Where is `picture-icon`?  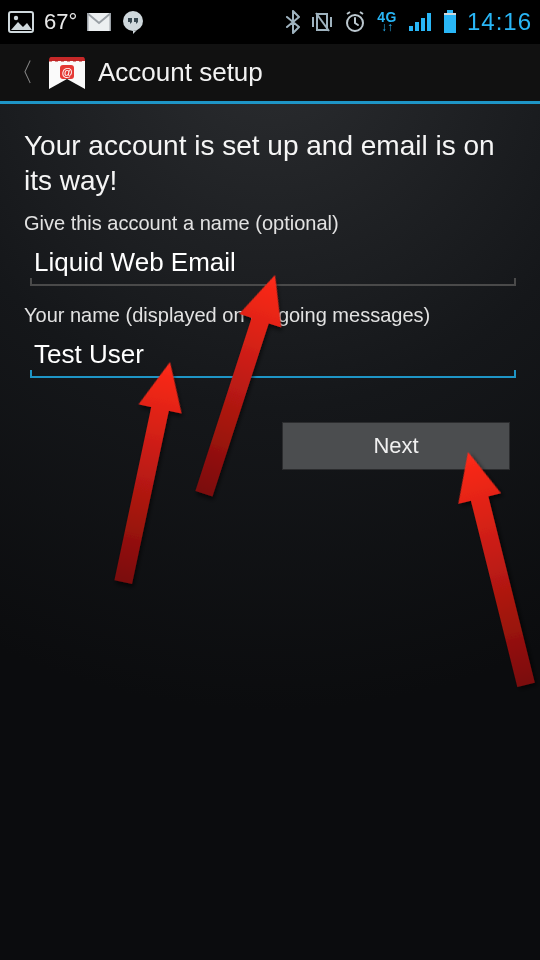 picture-icon is located at coordinates (21, 22).